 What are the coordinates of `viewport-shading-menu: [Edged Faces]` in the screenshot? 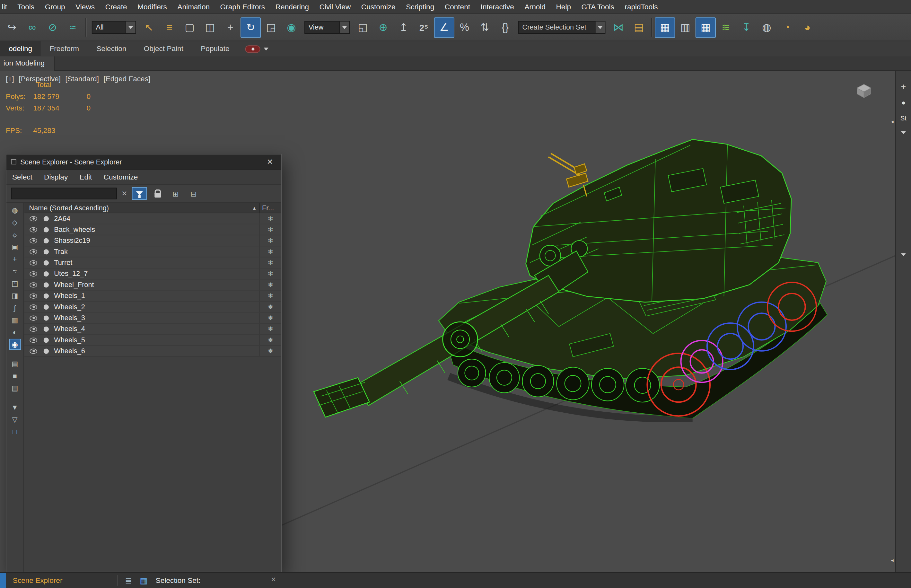 It's located at (127, 79).